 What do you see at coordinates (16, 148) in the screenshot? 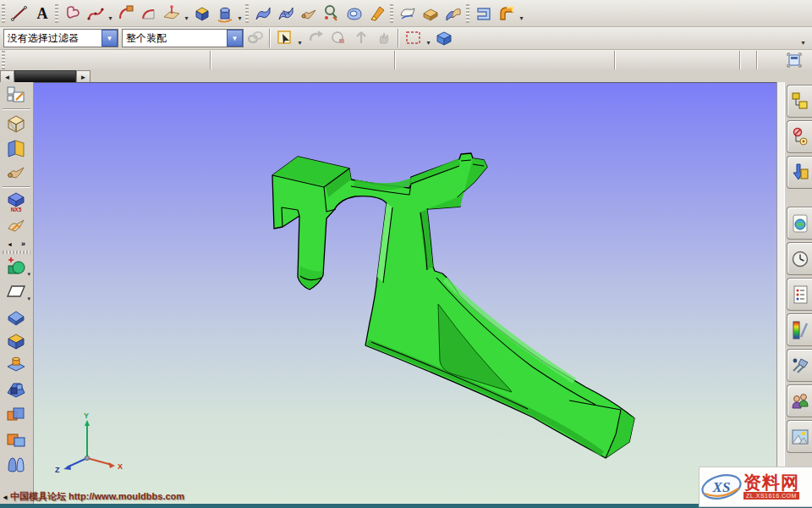
I see `part-book-icon` at bounding box center [16, 148].